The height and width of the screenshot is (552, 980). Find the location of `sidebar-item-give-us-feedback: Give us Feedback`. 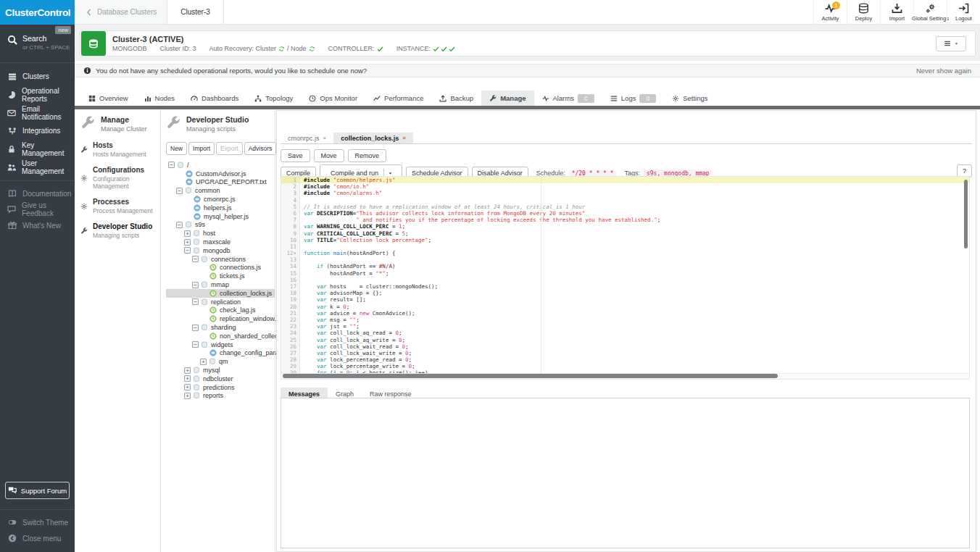

sidebar-item-give-us-feedback: Give us Feedback is located at coordinates (38, 209).